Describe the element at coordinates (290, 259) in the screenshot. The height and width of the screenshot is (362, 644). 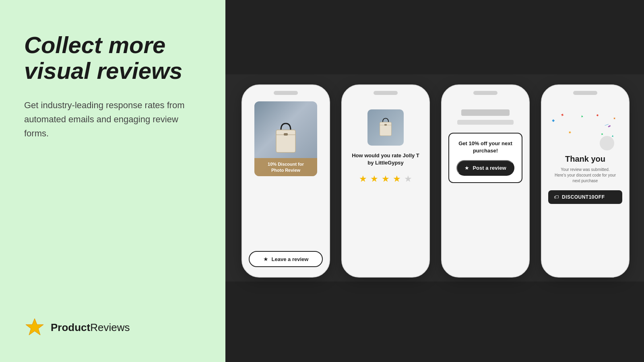
I see `button-label: Leave a review` at that location.